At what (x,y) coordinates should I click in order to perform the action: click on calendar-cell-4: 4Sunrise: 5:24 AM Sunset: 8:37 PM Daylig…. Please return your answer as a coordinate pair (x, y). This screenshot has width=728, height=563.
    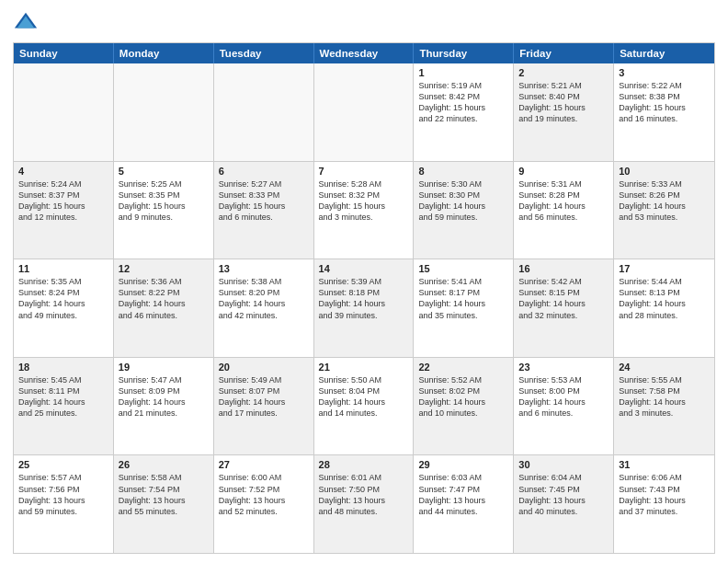
    Looking at the image, I should click on (64, 211).